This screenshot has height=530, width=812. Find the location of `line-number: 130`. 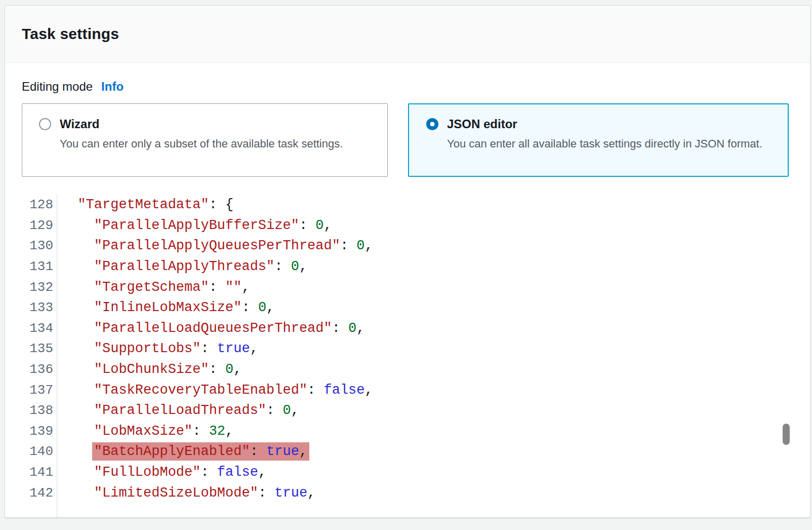

line-number: 130 is located at coordinates (31, 246).